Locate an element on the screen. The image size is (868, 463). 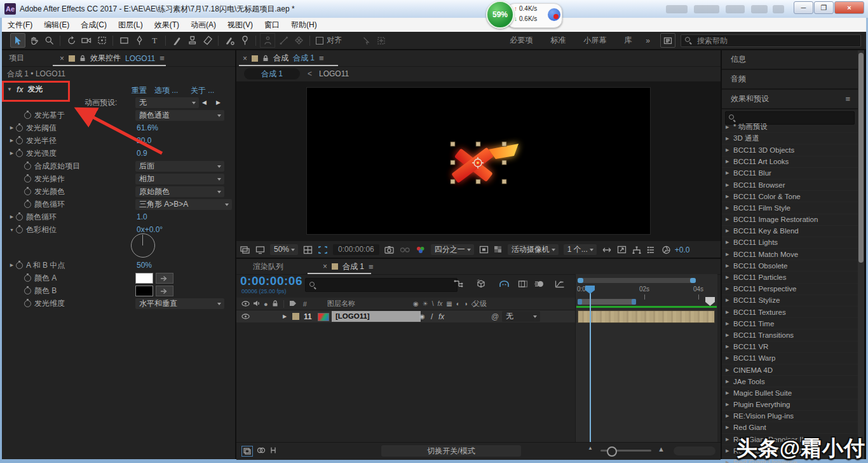
transparency-grid-icon is located at coordinates (498, 249).